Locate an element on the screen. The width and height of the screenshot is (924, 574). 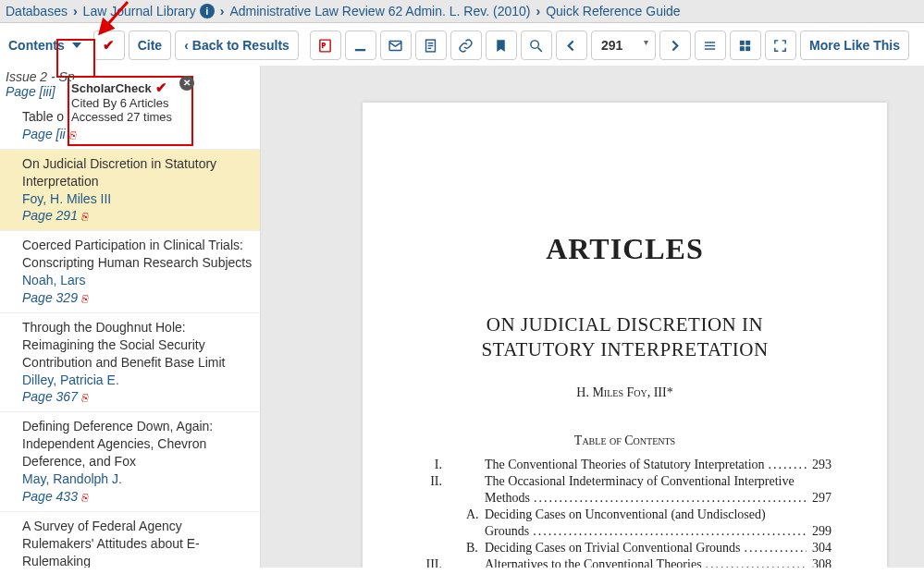
cite-button: Cite is located at coordinates (150, 45).